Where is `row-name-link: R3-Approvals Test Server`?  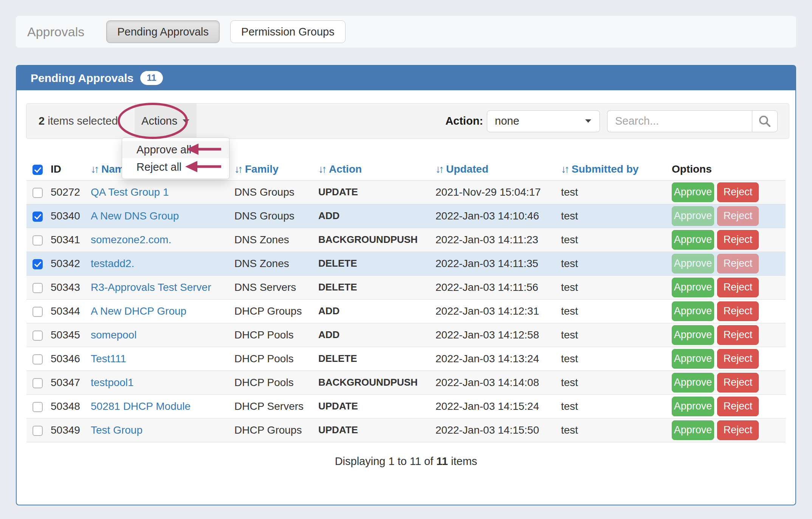 row-name-link: R3-Approvals Test Server is located at coordinates (151, 287).